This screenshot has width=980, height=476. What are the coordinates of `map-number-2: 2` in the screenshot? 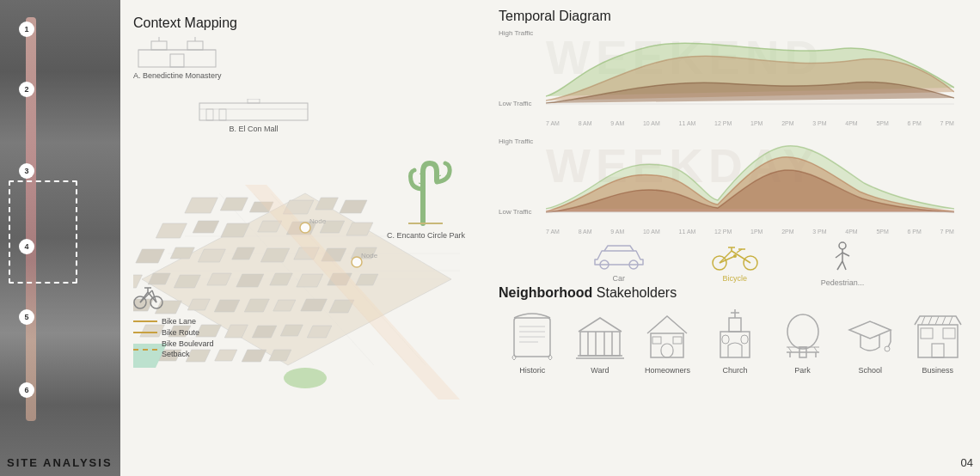 It's located at (27, 89).